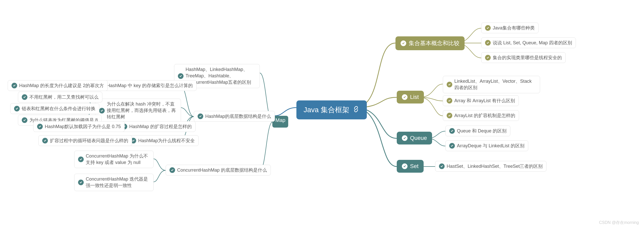 The height and width of the screenshot is (228, 644). What do you see at coordinates (55, 109) in the screenshot?
I see `leaf: 链表和红黑树在什么条件会进行转换` at bounding box center [55, 109].